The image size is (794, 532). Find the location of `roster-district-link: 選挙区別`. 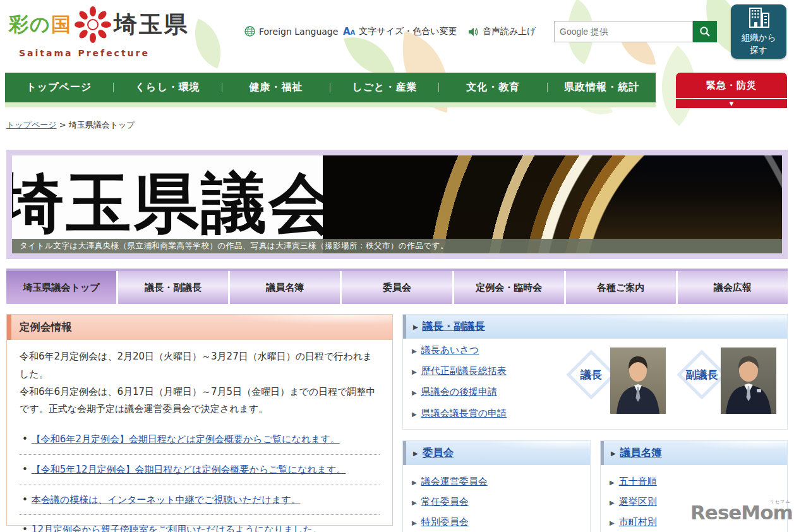

roster-district-link: 選挙区別 is located at coordinates (638, 502).